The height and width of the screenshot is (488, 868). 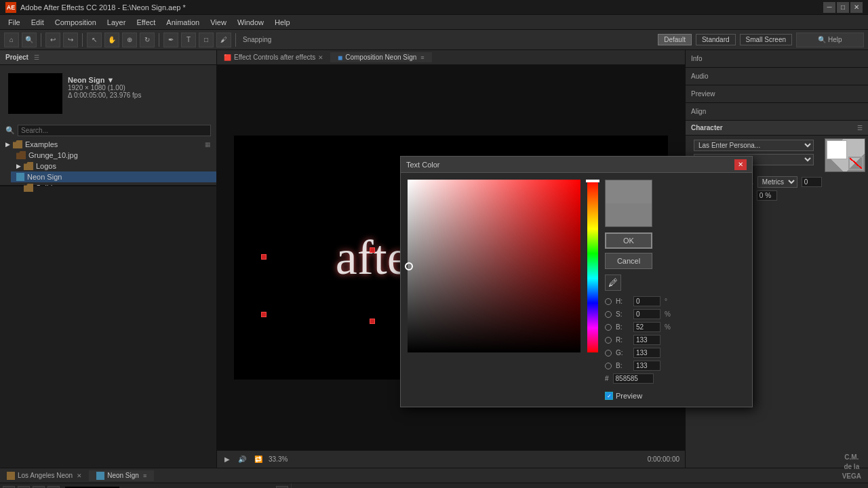 I want to click on tracking-type-select: Metrics, so click(x=777, y=182).